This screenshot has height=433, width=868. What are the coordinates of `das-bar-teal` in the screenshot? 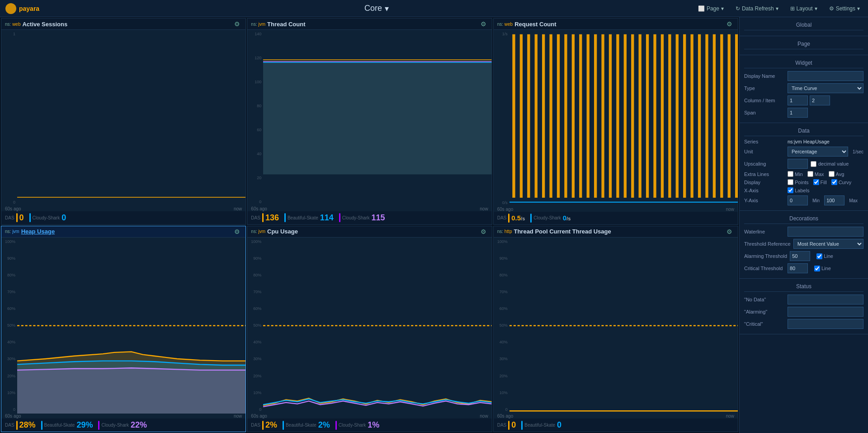 It's located at (30, 218).